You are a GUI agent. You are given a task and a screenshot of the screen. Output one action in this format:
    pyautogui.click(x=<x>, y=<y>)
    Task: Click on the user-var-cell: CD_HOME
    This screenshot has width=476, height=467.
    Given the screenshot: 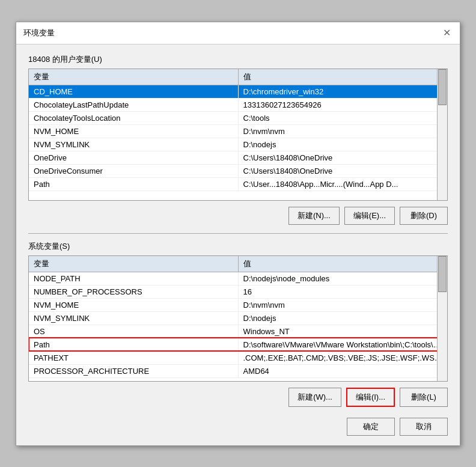 What is the action you would take?
    pyautogui.click(x=133, y=91)
    